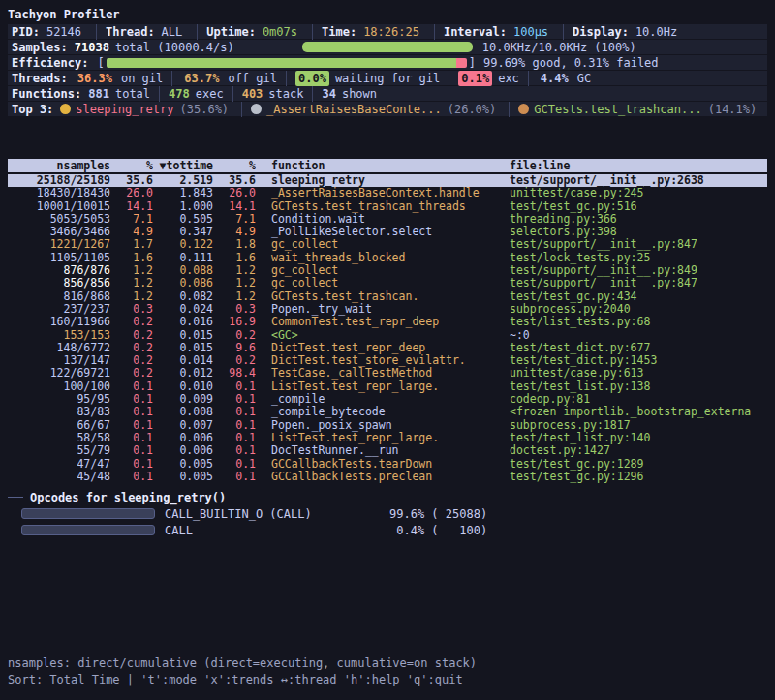 This screenshot has height=700, width=775. What do you see at coordinates (638, 283) in the screenshot?
I see `file-line-cell: test/support/__init__.py:847` at bounding box center [638, 283].